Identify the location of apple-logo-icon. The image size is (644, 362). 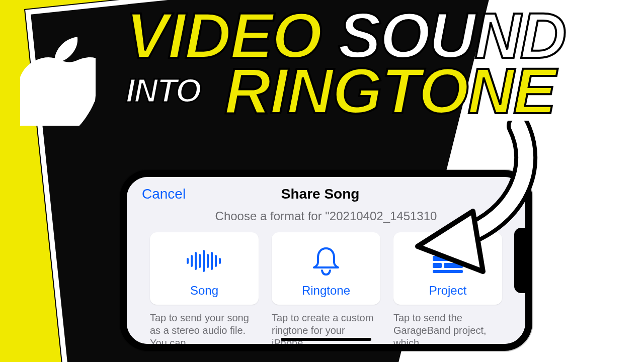
(58, 81).